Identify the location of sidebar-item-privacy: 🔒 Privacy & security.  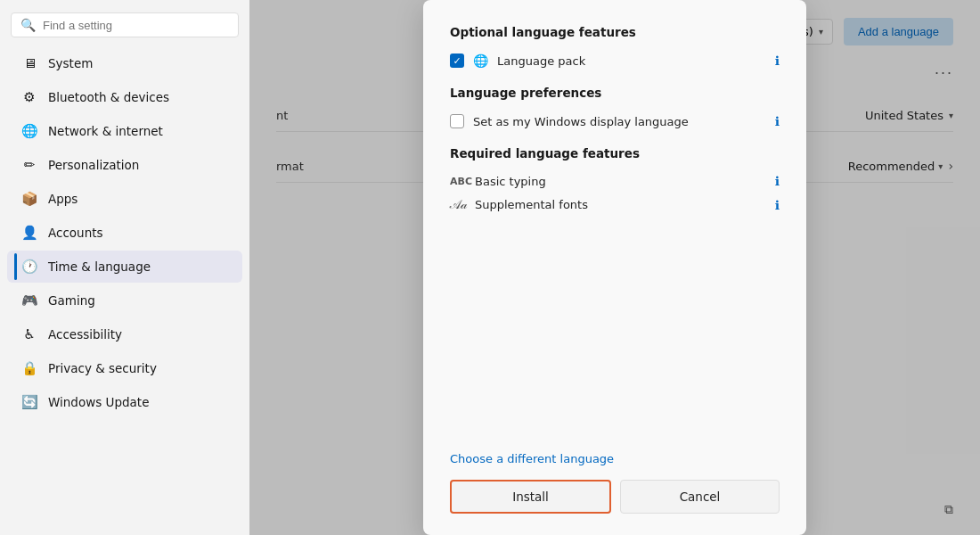
(125, 368).